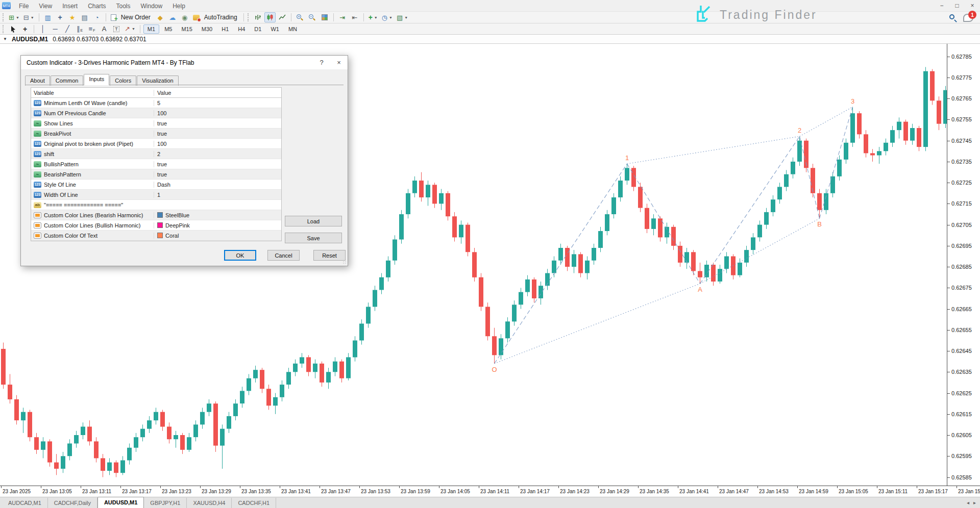 Image resolution: width=980 pixels, height=508 pixels. Describe the element at coordinates (217, 185) in the screenshot. I see `value-cell: Dash` at that location.